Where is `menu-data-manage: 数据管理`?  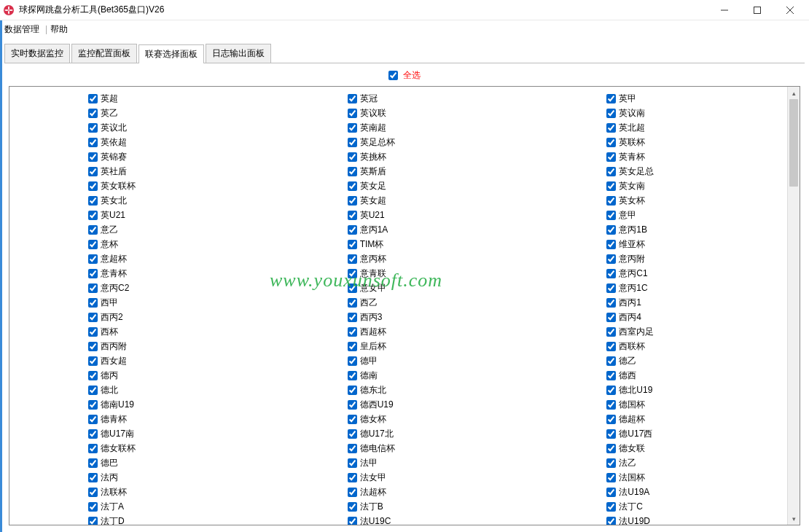 menu-data-manage: 数据管理 is located at coordinates (22, 29).